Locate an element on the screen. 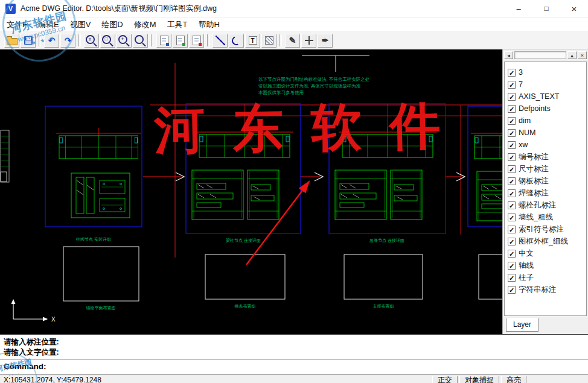  panel-scroll-left-button: ◂ is located at coordinates (508, 55).